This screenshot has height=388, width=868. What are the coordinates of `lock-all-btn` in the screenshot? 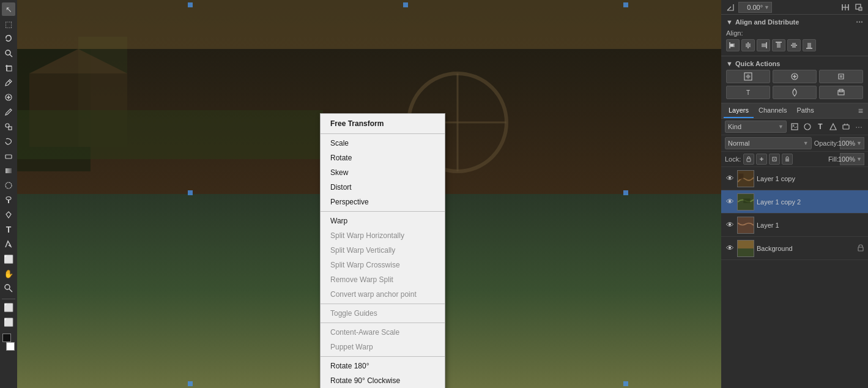 It's located at (787, 159).